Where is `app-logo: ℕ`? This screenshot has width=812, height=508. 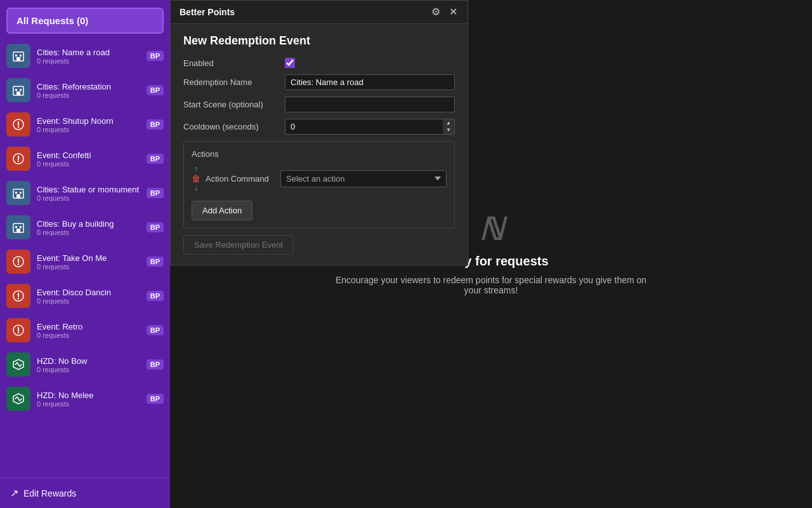
app-logo: ℕ is located at coordinates (491, 229).